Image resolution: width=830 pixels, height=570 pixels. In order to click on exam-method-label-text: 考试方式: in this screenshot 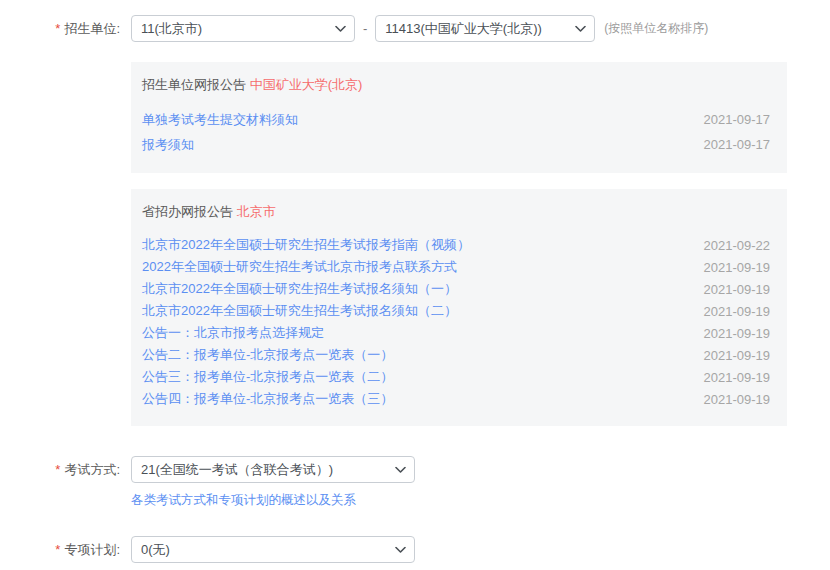, I will do `click(92, 470)`.